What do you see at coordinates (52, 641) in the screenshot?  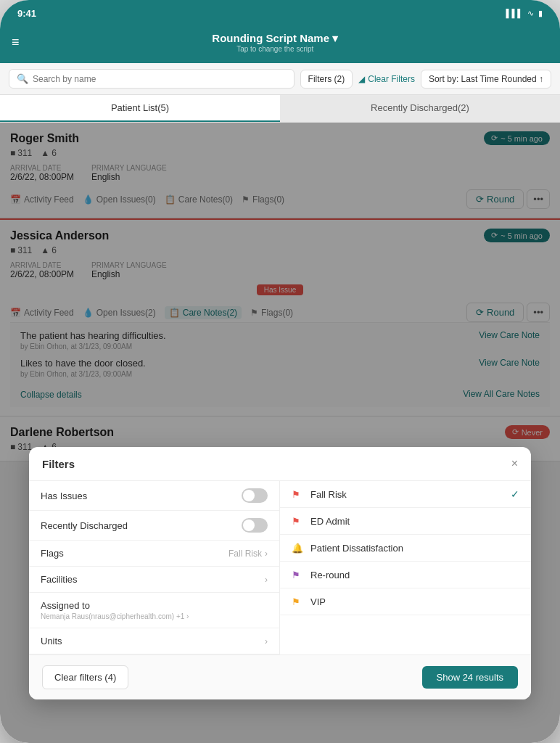 I see `units-label: Units` at bounding box center [52, 641].